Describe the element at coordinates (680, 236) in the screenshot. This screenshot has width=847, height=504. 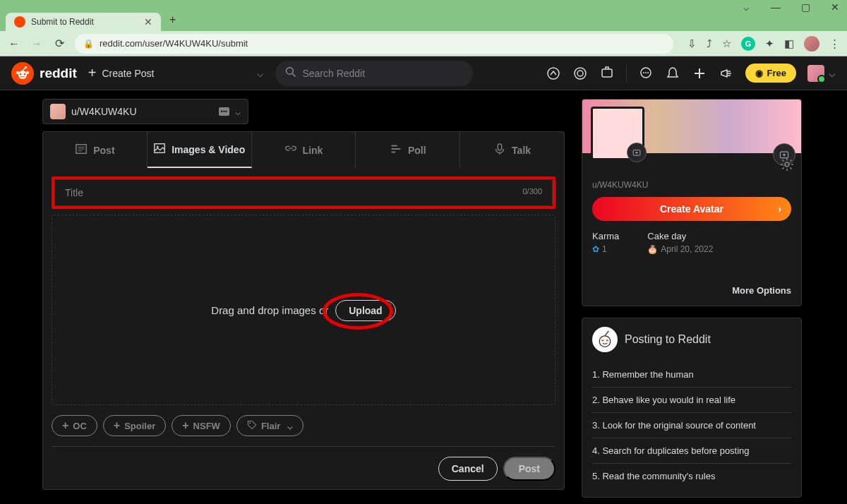
I see `cakeday-label: Cake day` at that location.